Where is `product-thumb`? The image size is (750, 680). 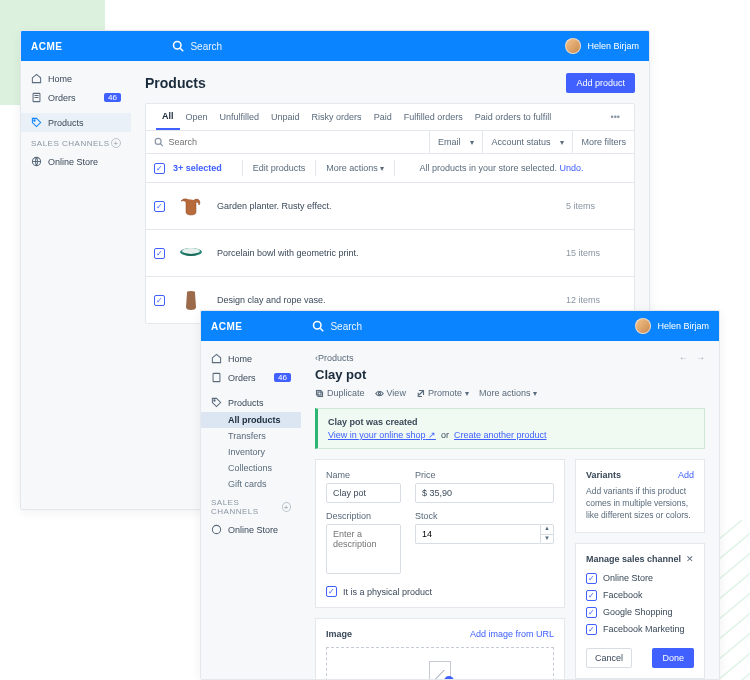 product-thumb is located at coordinates (191, 300).